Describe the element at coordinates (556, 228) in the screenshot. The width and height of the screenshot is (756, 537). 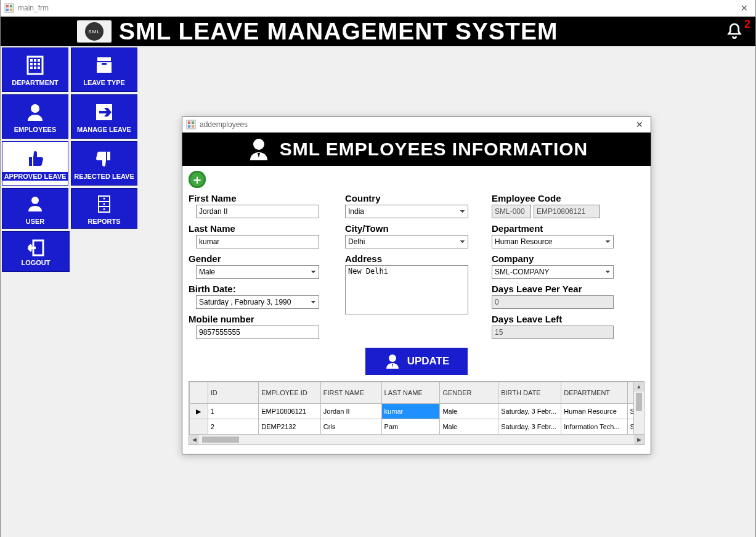
I see `department-label: Department` at that location.